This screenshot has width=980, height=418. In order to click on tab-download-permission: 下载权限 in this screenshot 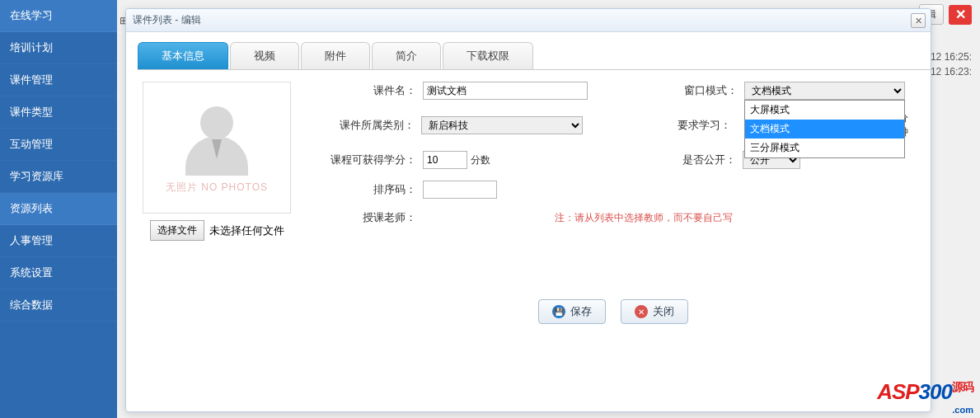, I will do `click(488, 56)`.